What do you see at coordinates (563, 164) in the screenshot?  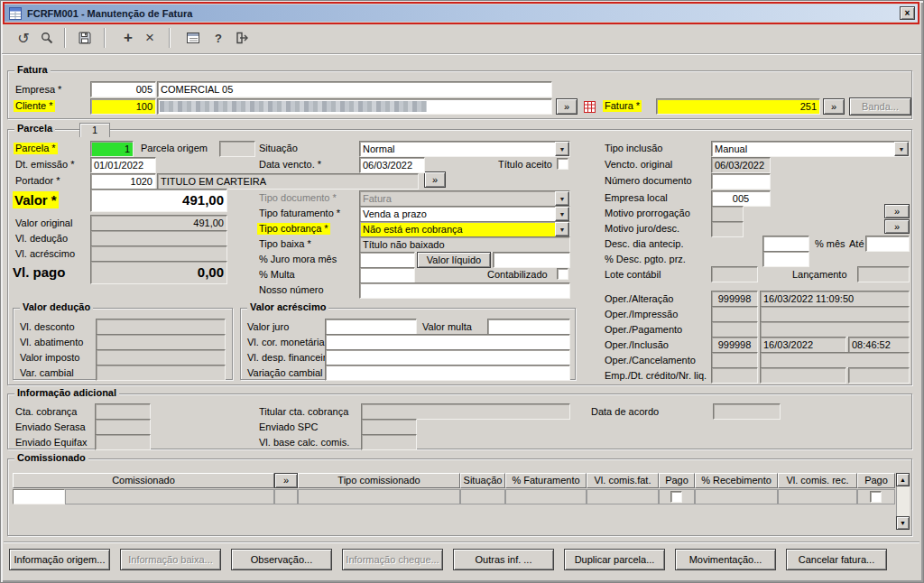 I see `titulo-aceito-checkbox` at bounding box center [563, 164].